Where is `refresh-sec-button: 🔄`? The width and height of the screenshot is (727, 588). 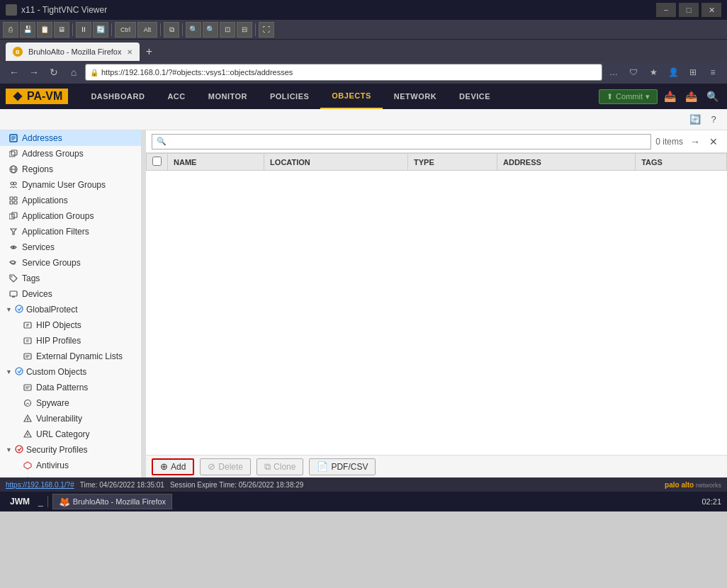
refresh-sec-button: 🔄 is located at coordinates (695, 120).